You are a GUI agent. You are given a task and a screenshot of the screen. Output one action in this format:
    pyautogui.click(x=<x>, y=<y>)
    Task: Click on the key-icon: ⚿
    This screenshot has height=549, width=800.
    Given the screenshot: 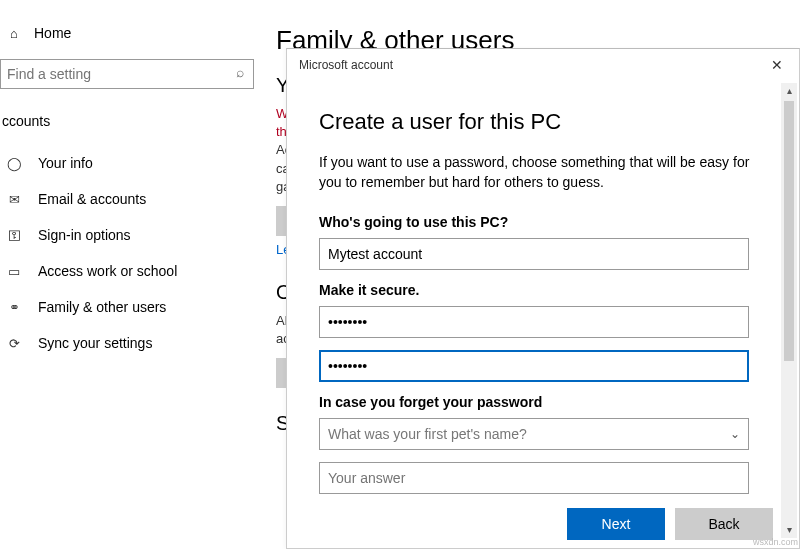 What is the action you would take?
    pyautogui.click(x=14, y=236)
    